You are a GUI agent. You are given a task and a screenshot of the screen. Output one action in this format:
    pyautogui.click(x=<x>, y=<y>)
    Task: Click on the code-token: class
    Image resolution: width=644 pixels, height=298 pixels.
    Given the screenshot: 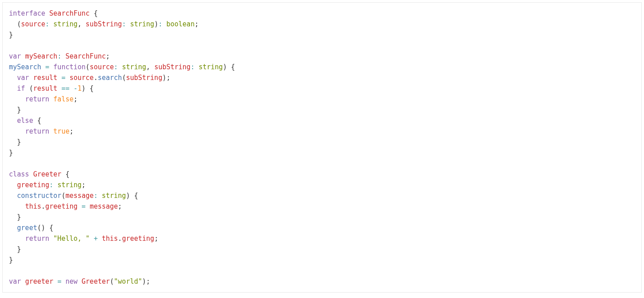 What is the action you would take?
    pyautogui.click(x=19, y=174)
    